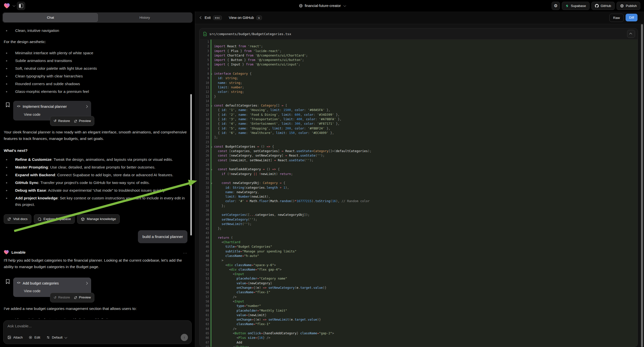 Image resolution: width=644 pixels, height=347 pixels. I want to click on send-button: ↑, so click(184, 338).